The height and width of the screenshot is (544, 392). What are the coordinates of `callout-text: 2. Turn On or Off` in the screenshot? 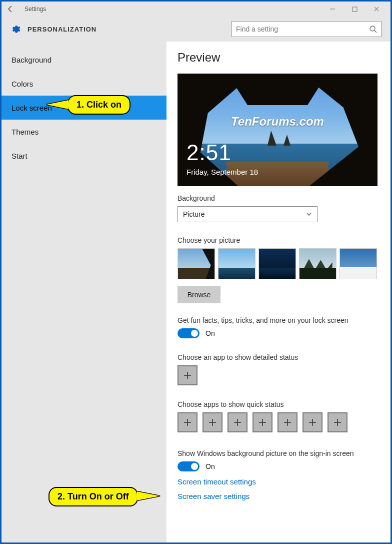 It's located at (93, 496).